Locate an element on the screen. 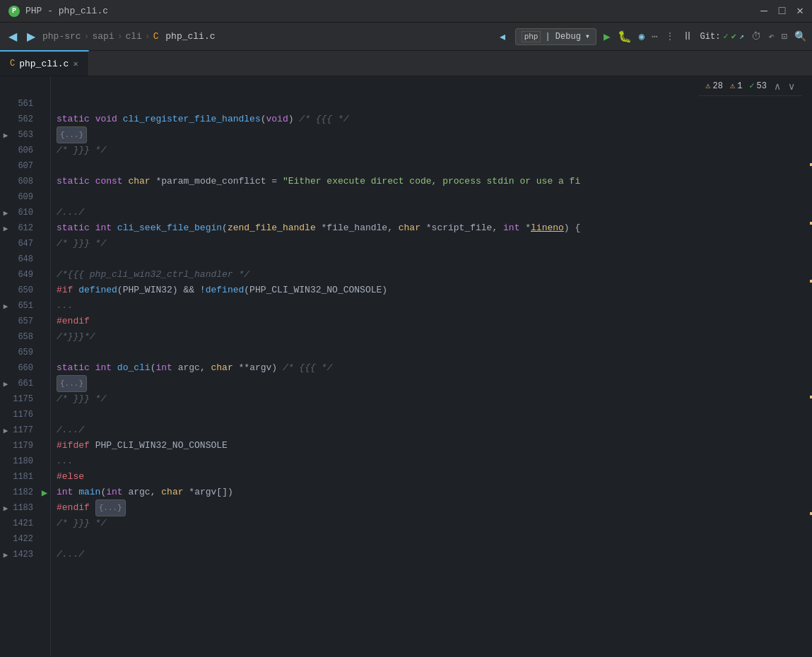 The width and height of the screenshot is (812, 657). fn-token: main is located at coordinates (89, 492).